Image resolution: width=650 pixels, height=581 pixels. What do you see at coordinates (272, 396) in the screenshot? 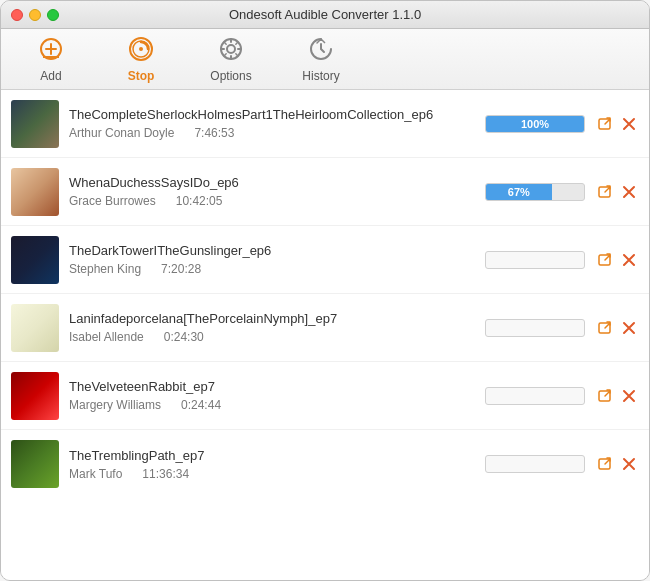
I see `row-info: TheVelveteenRabbit_ep7Margery Williams0:…` at bounding box center [272, 396].